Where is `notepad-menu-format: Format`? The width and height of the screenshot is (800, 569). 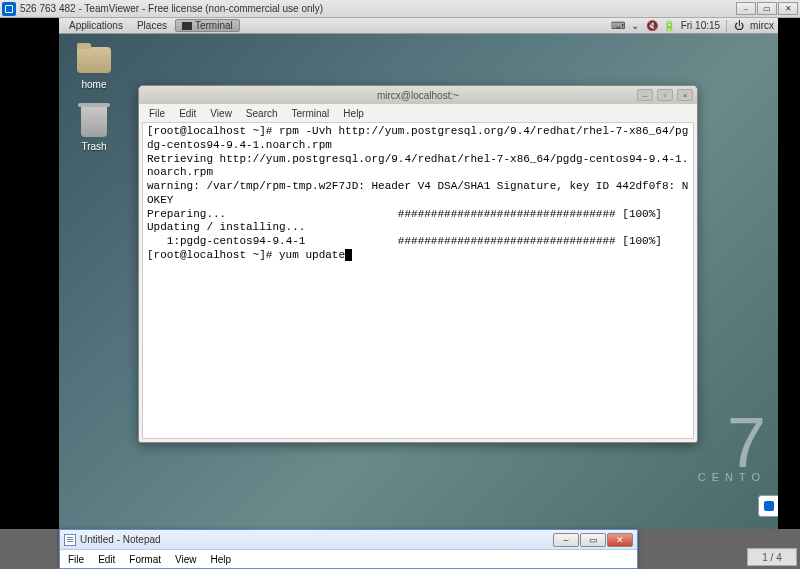 notepad-menu-format: Format is located at coordinates (145, 560).